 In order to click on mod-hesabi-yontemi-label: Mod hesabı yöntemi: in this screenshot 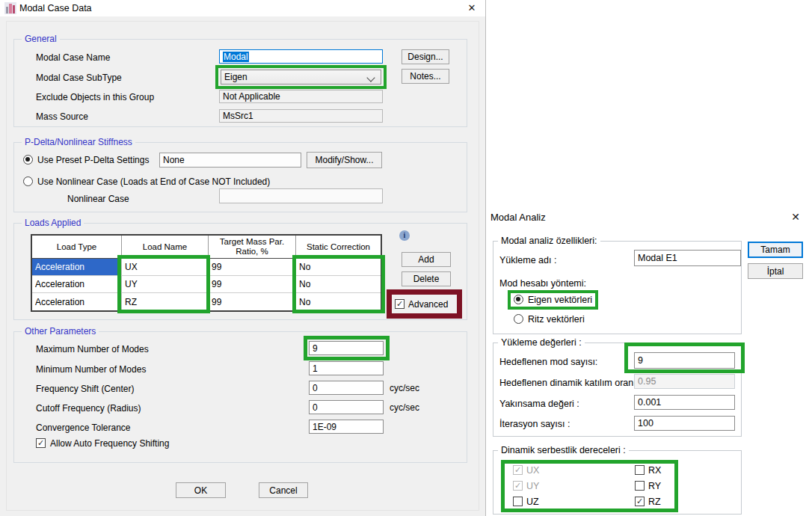, I will do `click(543, 284)`.